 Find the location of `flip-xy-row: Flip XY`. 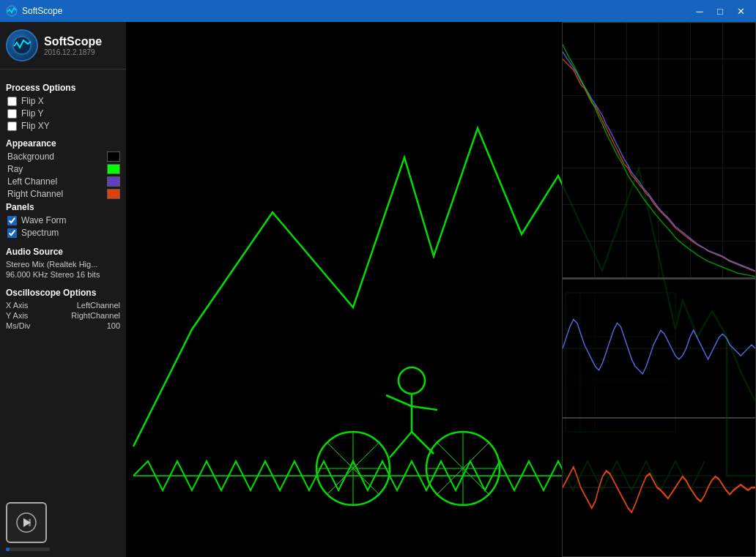

flip-xy-row: Flip XY is located at coordinates (63, 126).